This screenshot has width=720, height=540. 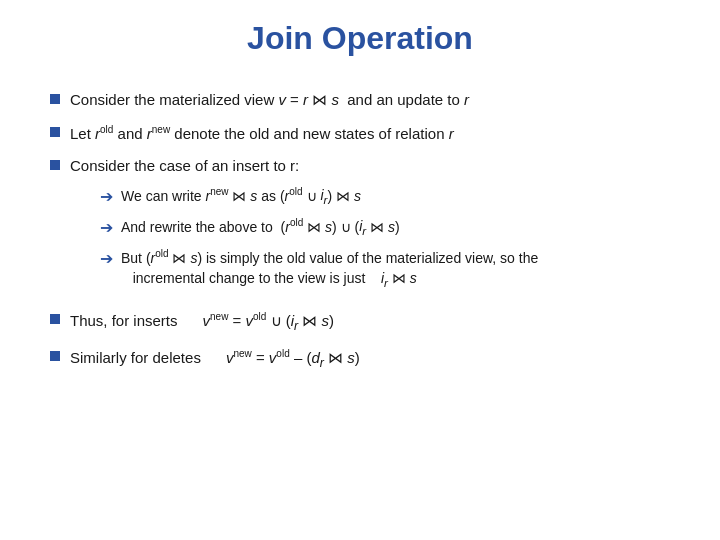 I want to click on bullet-4-text: Thus, for inserts vnew = vold ∪ (ir ⋈ s), so click(x=202, y=322).